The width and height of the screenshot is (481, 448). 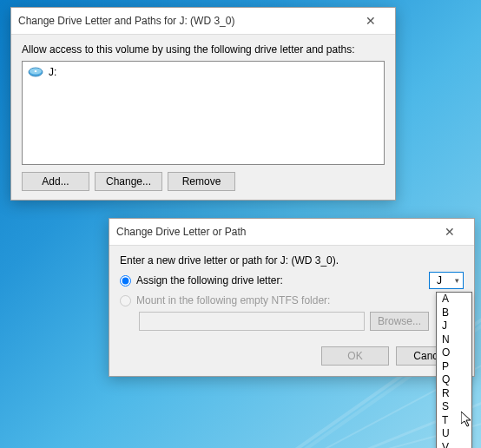 I want to click on dialog-title: Change Drive Letter and Paths for J: (WD…, so click(x=186, y=21).